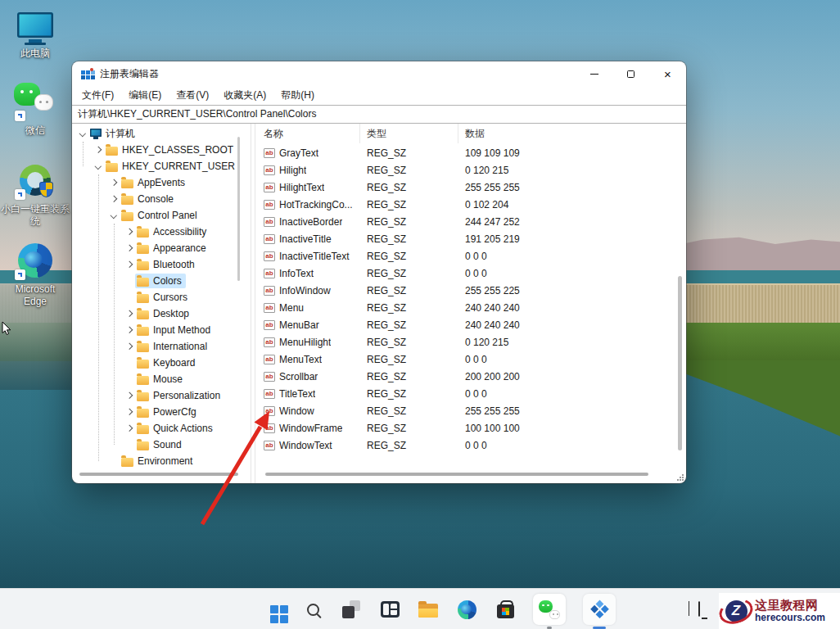 The width and height of the screenshot is (840, 629). Describe the element at coordinates (35, 194) in the screenshot. I see `desktop-icon-xiaobai-reinstall: 小白一键重装系统` at that location.